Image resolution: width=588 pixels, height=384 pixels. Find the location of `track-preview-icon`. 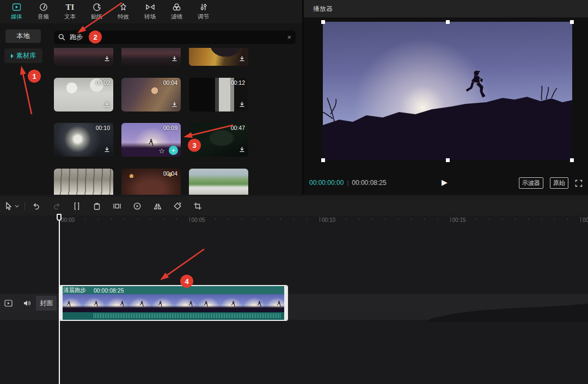

track-preview-icon is located at coordinates (9, 304).